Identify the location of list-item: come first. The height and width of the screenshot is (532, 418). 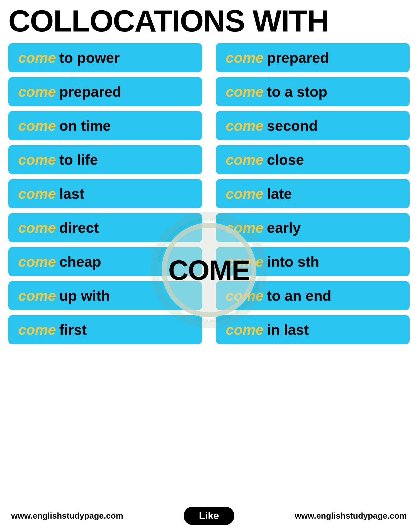
(105, 330).